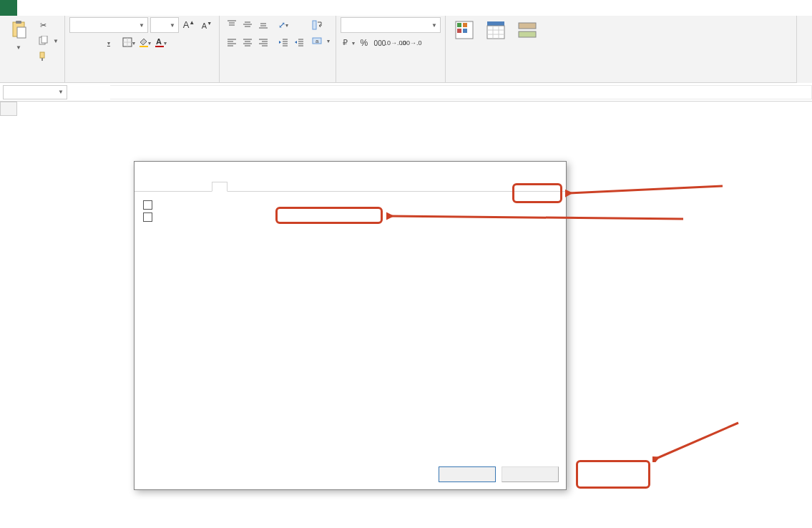 The width and height of the screenshot is (812, 528). Describe the element at coordinates (263, 43) in the screenshot. I see `align-right-button` at that location.